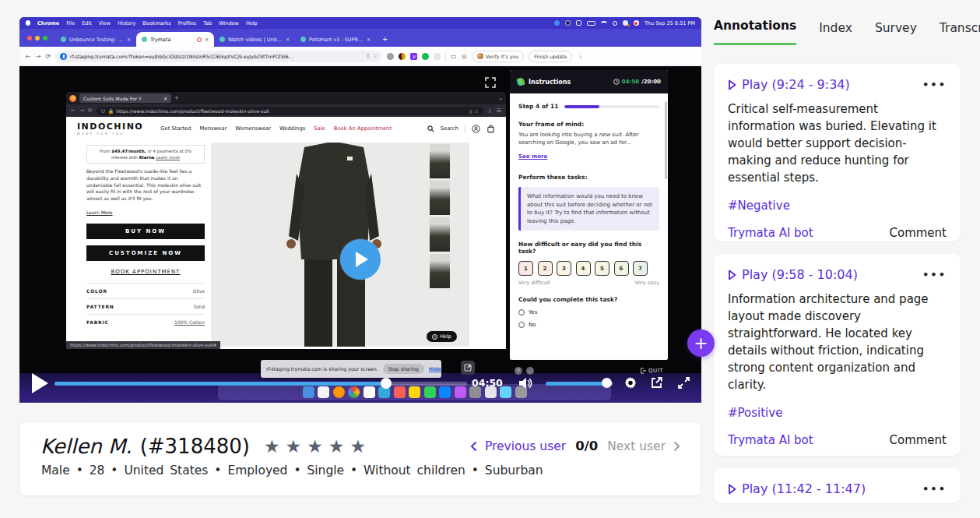 The image size is (980, 518). Describe the element at coordinates (213, 129) in the screenshot. I see `nav-menswear: Menswear` at that location.